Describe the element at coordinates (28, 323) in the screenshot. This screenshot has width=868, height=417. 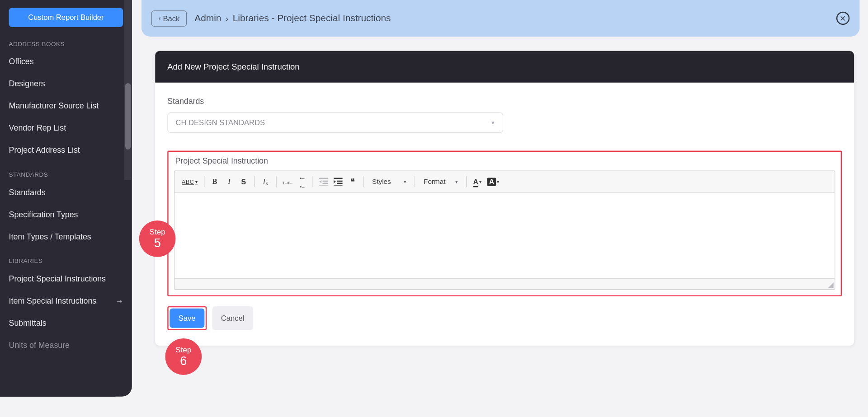
I see `sidebar-item-label: Submittals` at that location.